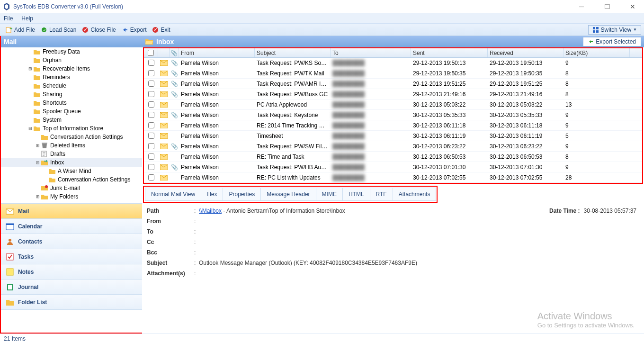 The image size is (644, 343). What do you see at coordinates (72, 94) in the screenshot?
I see `tree-item: Sharing` at bounding box center [72, 94].